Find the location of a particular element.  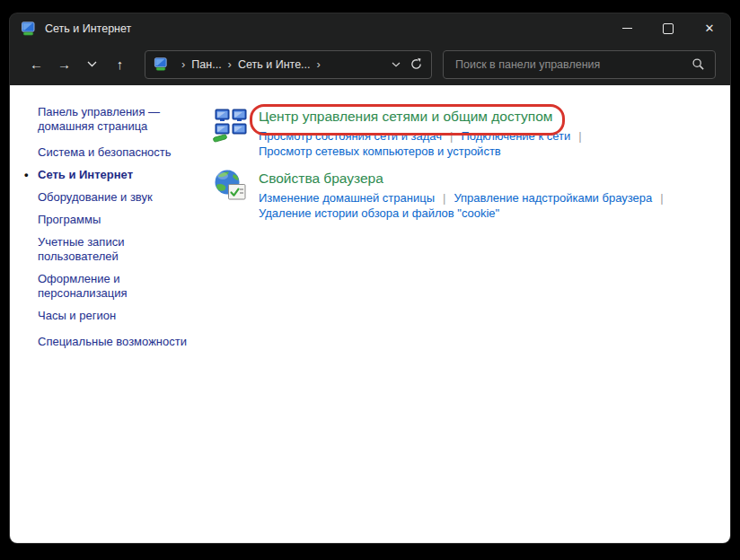

task-link: Просмотр сетевых компьютеров и устройств is located at coordinates (380, 151).